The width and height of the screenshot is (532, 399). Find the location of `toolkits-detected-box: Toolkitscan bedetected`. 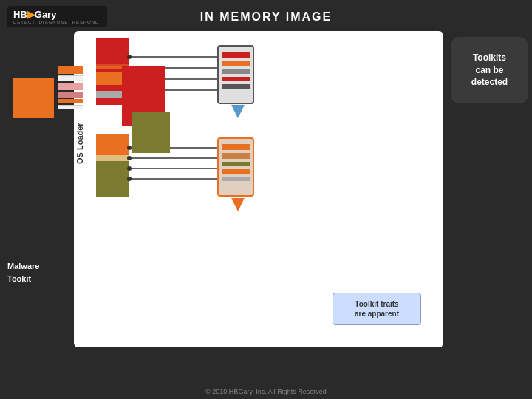

toolkits-detected-box: Toolkitscan bedetected is located at coordinates (489, 70).